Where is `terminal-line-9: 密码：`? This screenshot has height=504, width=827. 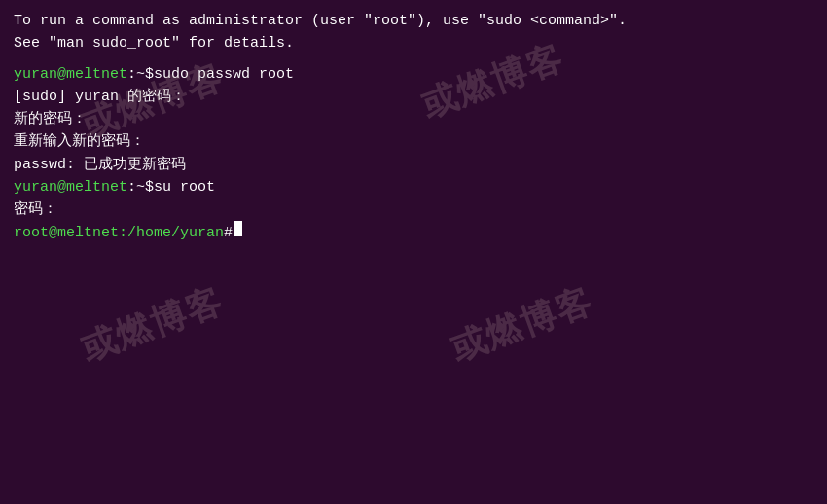
terminal-line-9: 密码： is located at coordinates (414, 210).